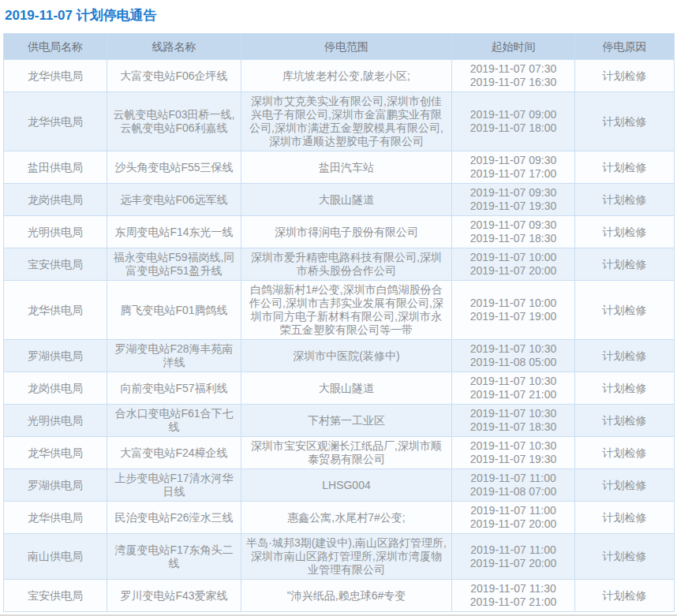 This screenshot has width=677, height=616. Describe the element at coordinates (174, 47) in the screenshot. I see `column-header-line: 线路名称` at that location.